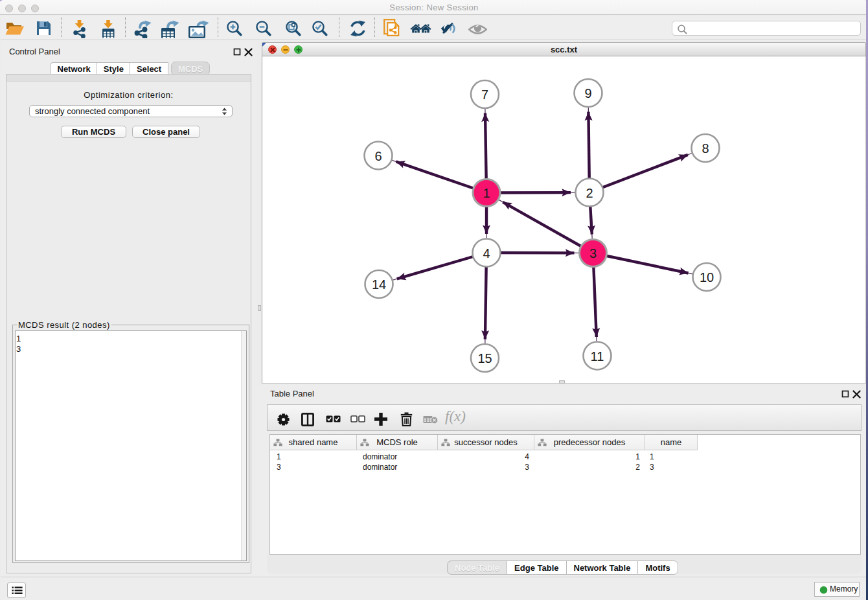 This screenshot has width=868, height=600. I want to click on svg-text: 2, so click(589, 193).